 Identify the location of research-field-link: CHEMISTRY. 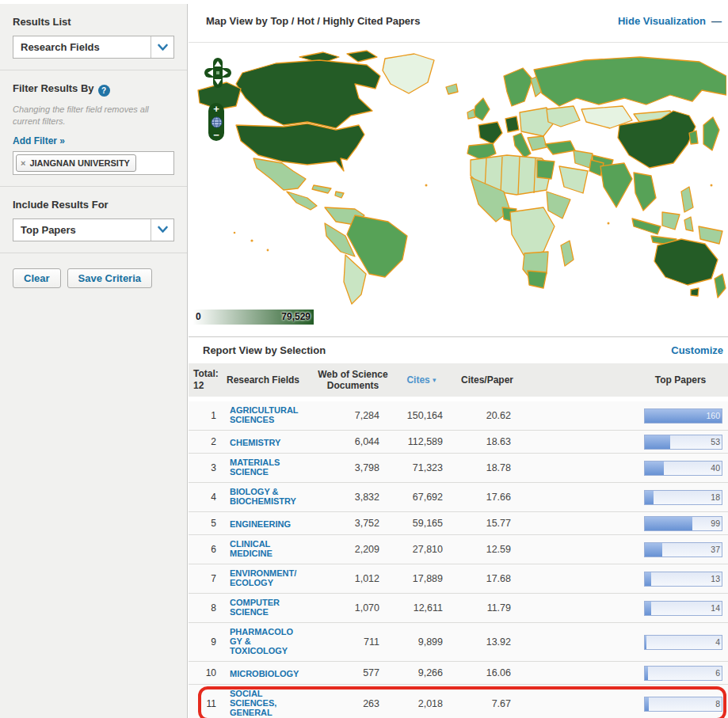
(265, 443).